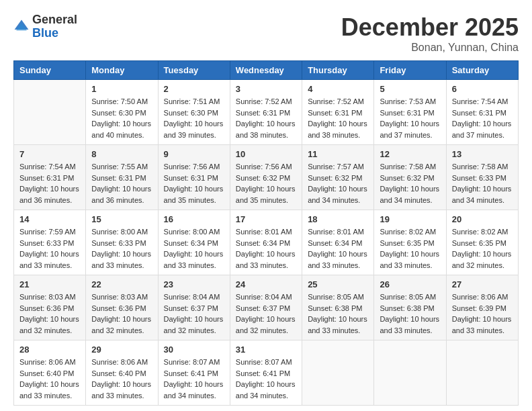 Image resolution: width=532 pixels, height=411 pixels. Describe the element at coordinates (50, 285) in the screenshot. I see `day-number: 21` at that location.